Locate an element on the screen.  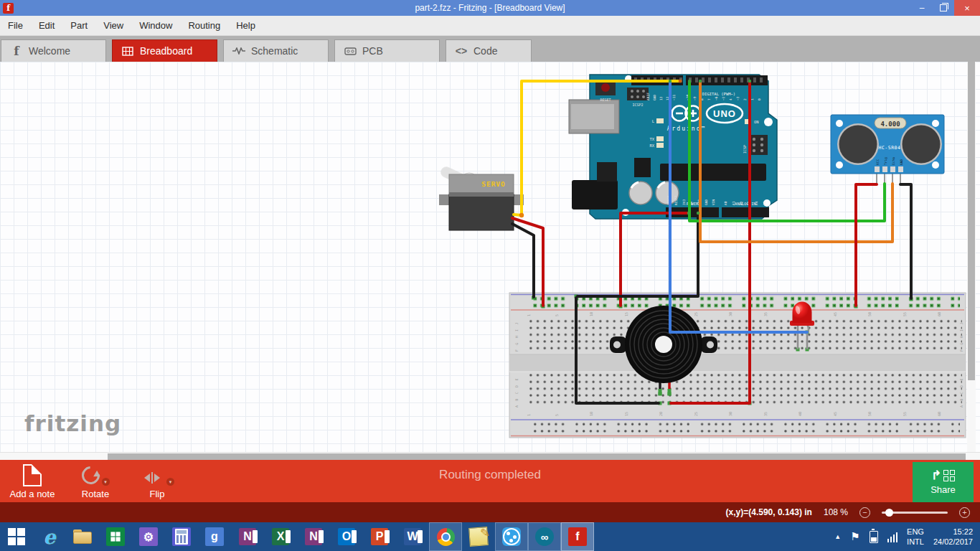
minimize-button: – is located at coordinates (922, 8).